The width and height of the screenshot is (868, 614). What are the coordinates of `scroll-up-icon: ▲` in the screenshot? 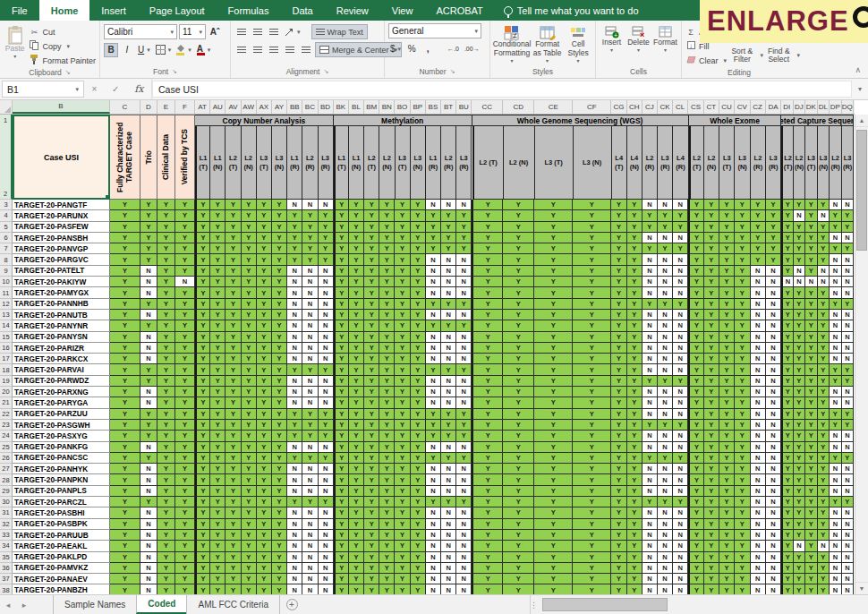 It's located at (862, 121).